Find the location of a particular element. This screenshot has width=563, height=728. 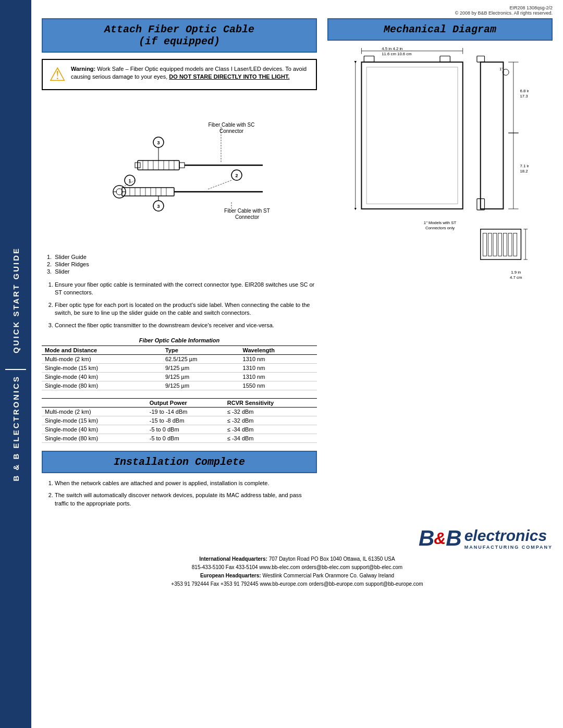

table1: Mode and Distance Type Wavelength Multi-… is located at coordinates (179, 368).